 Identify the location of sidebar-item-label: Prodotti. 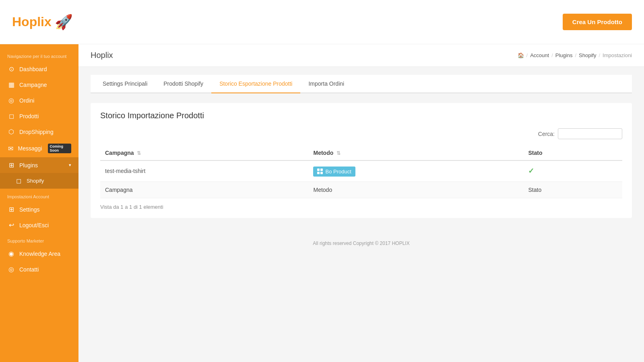
(29, 116).